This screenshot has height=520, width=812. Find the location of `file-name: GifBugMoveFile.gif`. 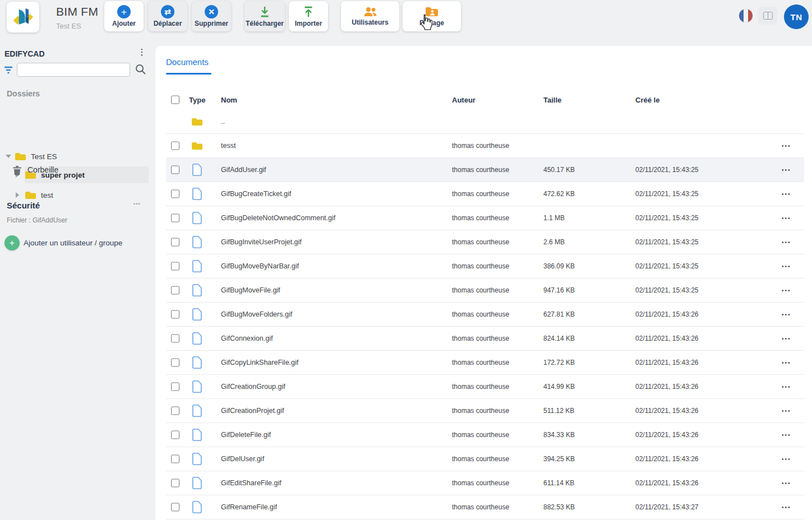

file-name: GifBugMoveFile.gif is located at coordinates (251, 290).